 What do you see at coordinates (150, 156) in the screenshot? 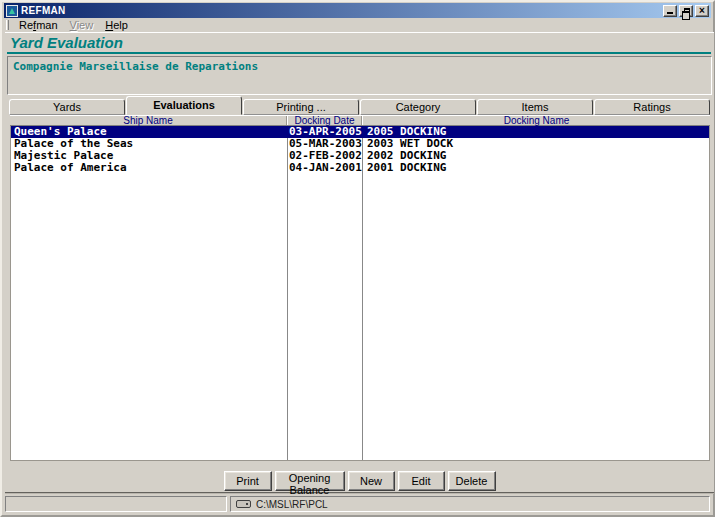
I see `cell-ship-name: Majestic Palace` at bounding box center [150, 156].